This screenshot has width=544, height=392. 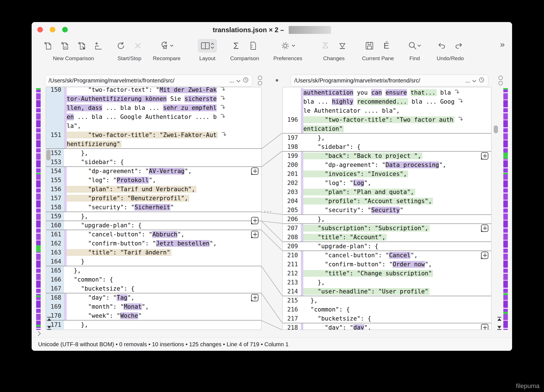 I want to click on code-line-202: 202 "log": "Log",, so click(x=387, y=183).